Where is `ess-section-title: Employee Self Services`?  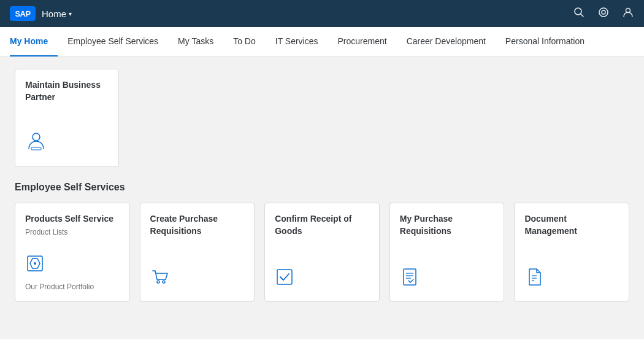
ess-section-title: Employee Self Services is located at coordinates (322, 187).